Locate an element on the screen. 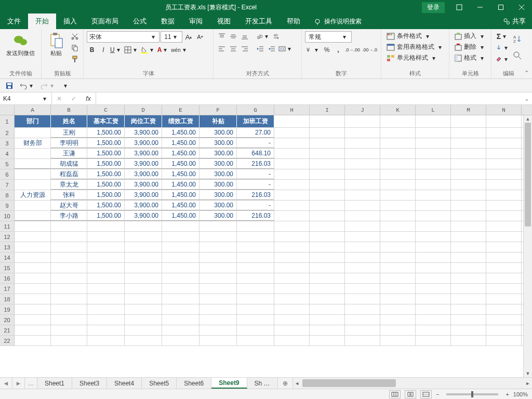 This screenshot has width=532, height=399. row-header: 21 is located at coordinates (7, 330).